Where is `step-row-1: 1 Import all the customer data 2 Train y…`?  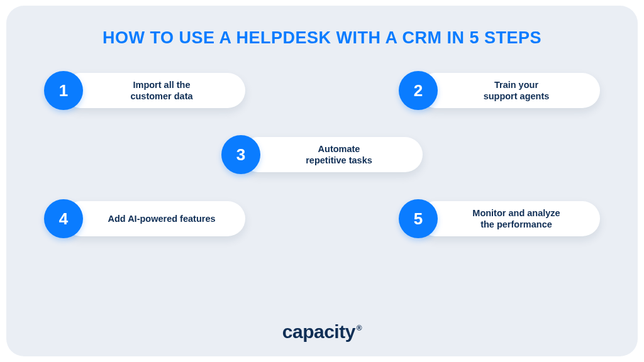 step-row-1: 1 Import all the customer data 2 Train y… is located at coordinates (322, 90).